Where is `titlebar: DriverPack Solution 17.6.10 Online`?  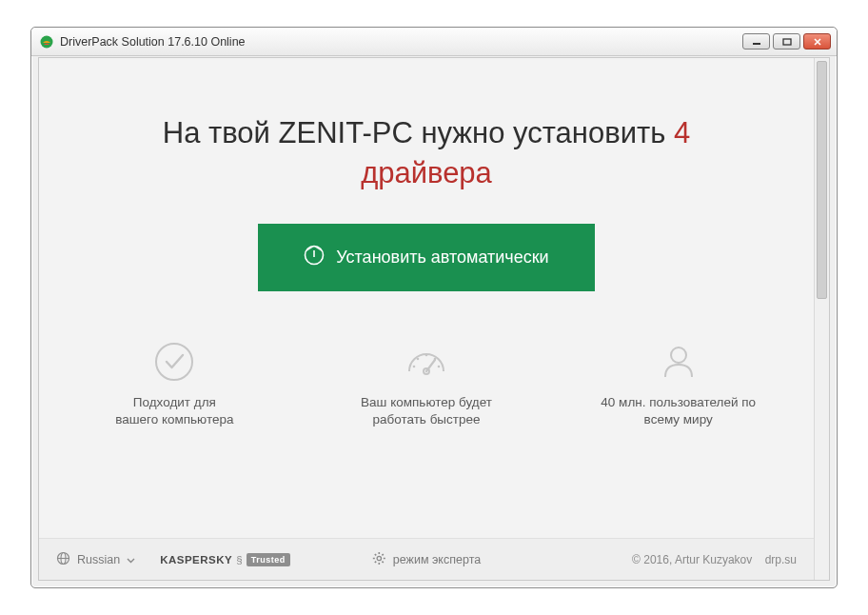 titlebar: DriverPack Solution 17.6.10 Online is located at coordinates (434, 42).